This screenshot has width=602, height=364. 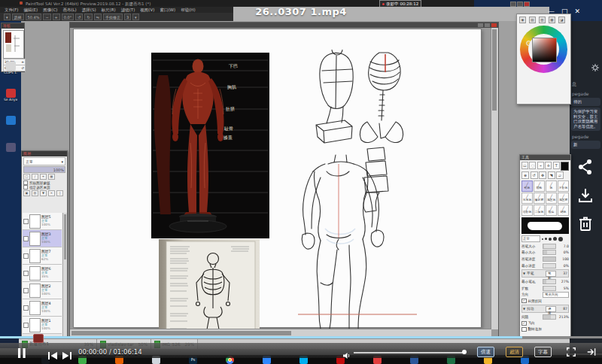 I want to click on layer-row-3: 图层6正常35%, so click(x=42, y=274).